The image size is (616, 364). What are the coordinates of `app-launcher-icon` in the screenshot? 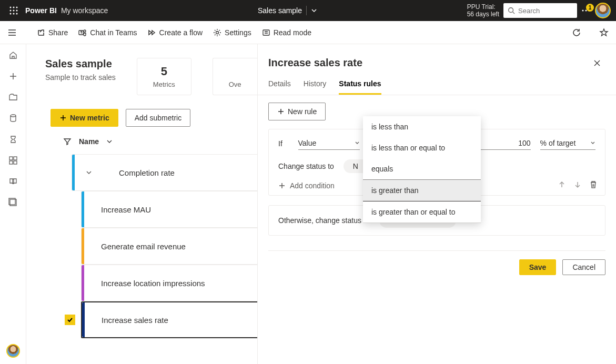 It's located at (14, 11).